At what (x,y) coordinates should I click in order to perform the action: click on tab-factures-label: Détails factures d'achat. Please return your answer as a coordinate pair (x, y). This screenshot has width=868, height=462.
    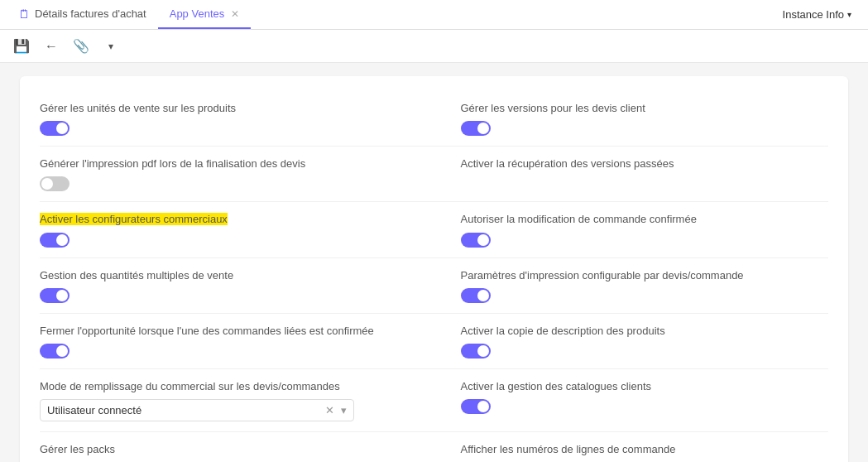
    Looking at the image, I should click on (91, 13).